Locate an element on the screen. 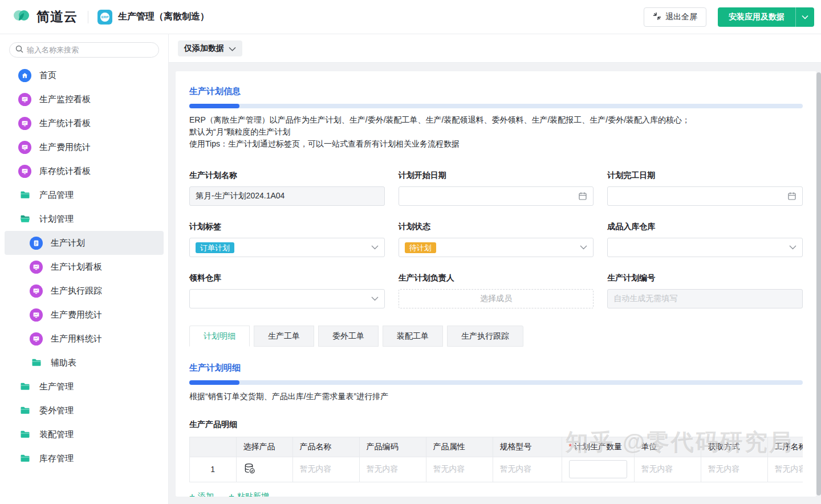 This screenshot has width=821, height=504. sidebar-item-label: 生产费用统计 is located at coordinates (65, 147).